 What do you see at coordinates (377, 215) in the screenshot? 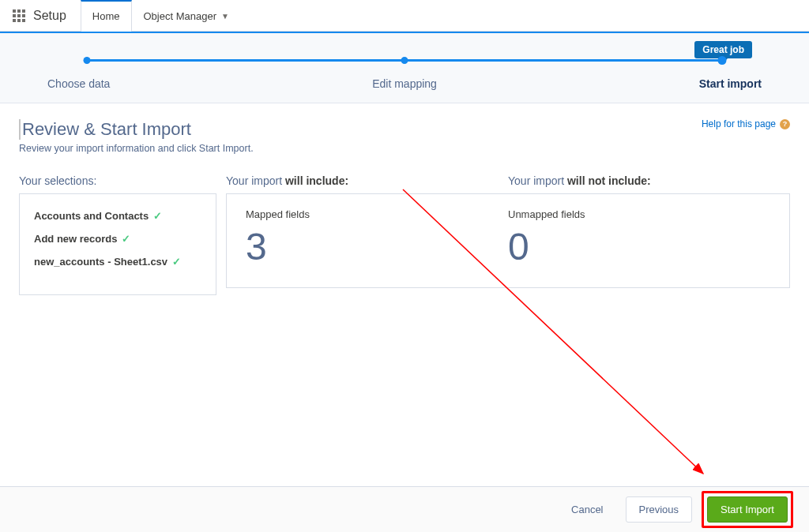
I see `mapped-label: Mapped fields` at bounding box center [377, 215].